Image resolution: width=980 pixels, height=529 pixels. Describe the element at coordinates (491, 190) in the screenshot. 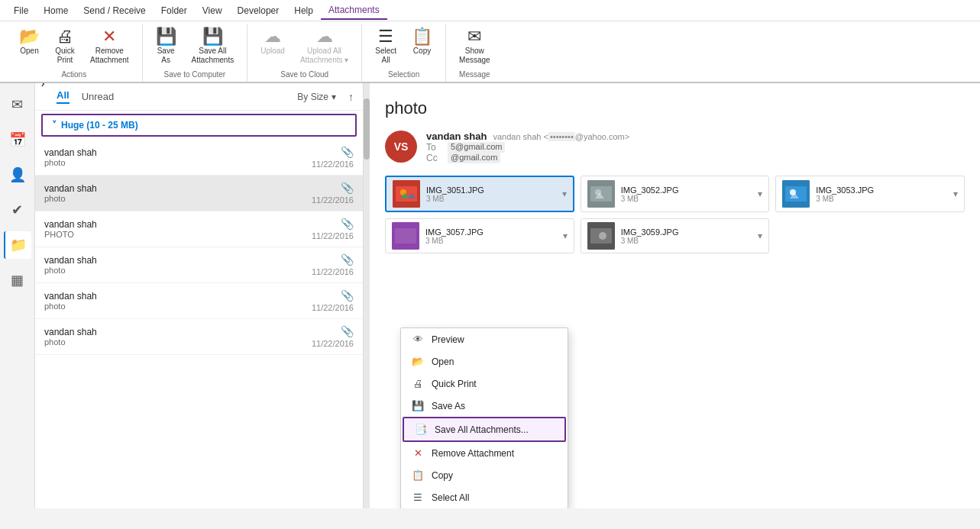

I see `att-name-0: IMG_3051.JPG` at that location.